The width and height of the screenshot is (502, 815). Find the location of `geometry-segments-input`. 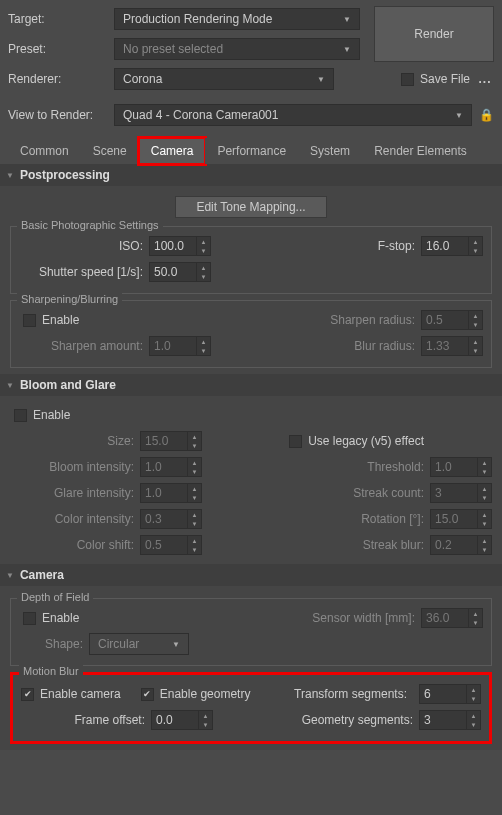

geometry-segments-input is located at coordinates (443, 720).